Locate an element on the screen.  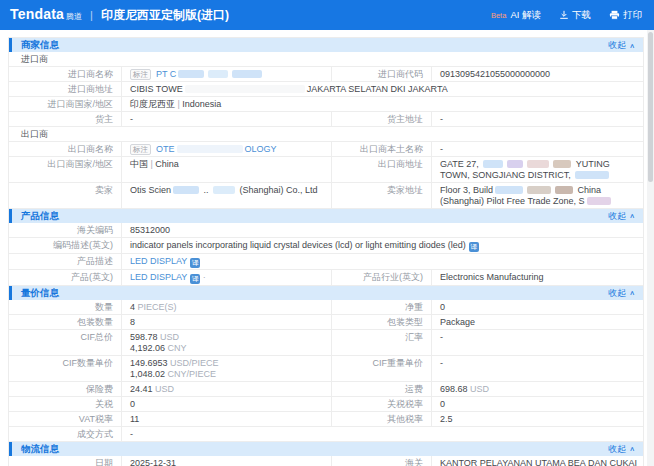
app-header: Tendata 腾道 | 印度尼西亚定制版(进口) Beta AI 解读 下载 … is located at coordinates (327, 15).